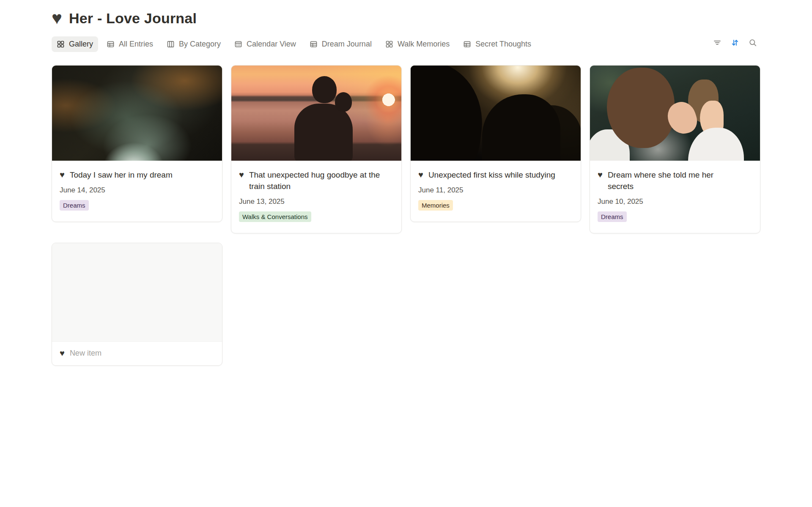  What do you see at coordinates (406, 18) in the screenshot?
I see `page-header: ♥ Her - Love Journal` at bounding box center [406, 18].